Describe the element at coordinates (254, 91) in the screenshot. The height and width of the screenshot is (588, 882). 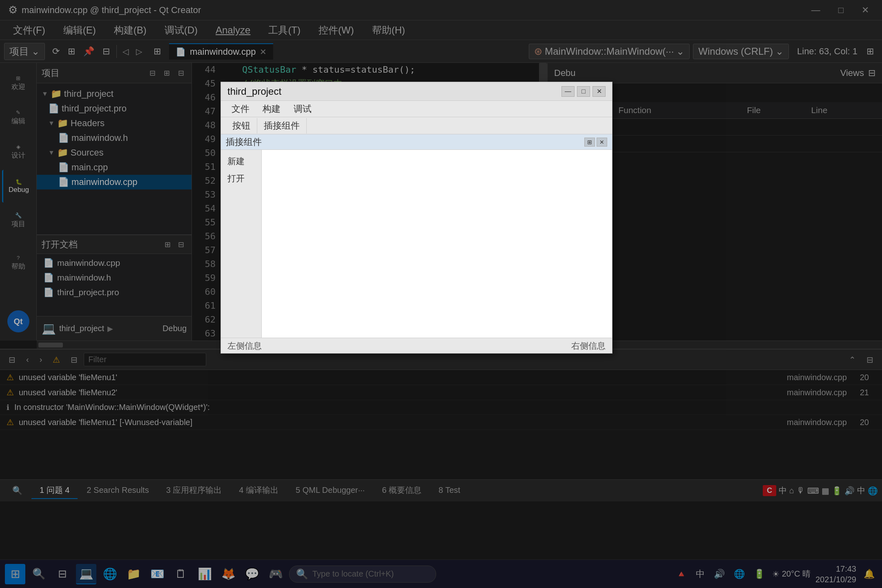
I see `dialog-title: third_project` at that location.